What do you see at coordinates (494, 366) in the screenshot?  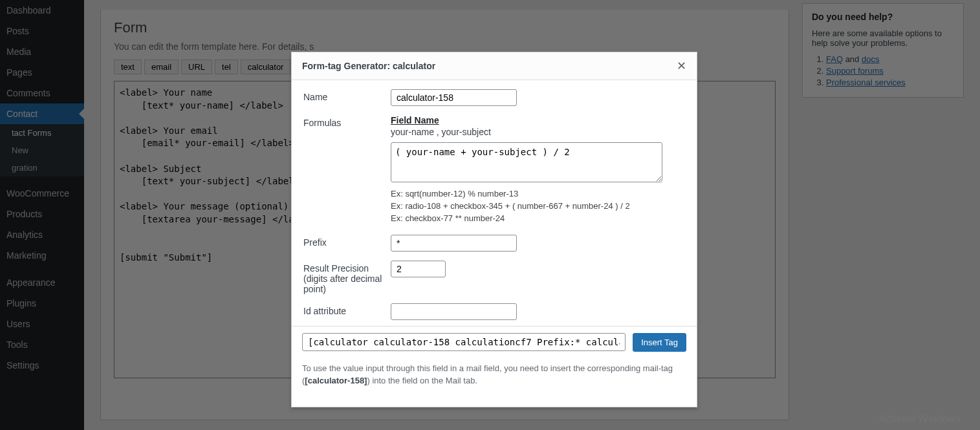 I see `modal-footer: Insert Tag To use the value input throug…` at bounding box center [494, 366].